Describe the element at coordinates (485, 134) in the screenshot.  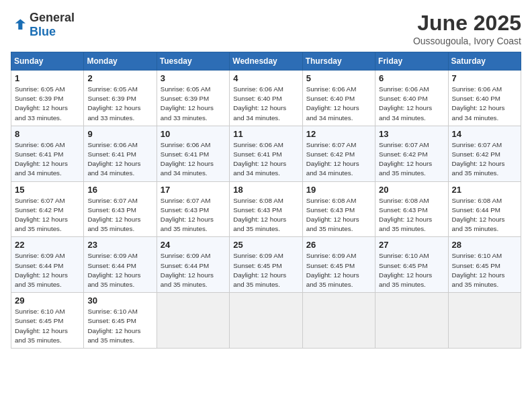
I see `day-number: 14` at that location.